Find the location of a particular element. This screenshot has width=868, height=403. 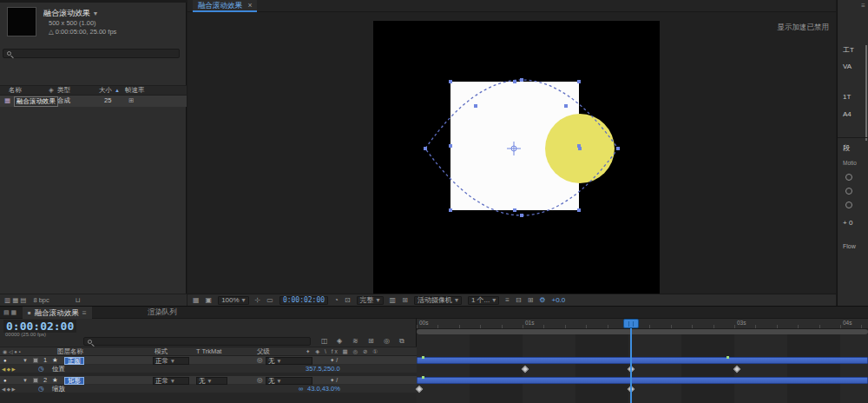

column-trkmat: T TrkMat is located at coordinates (208, 352).